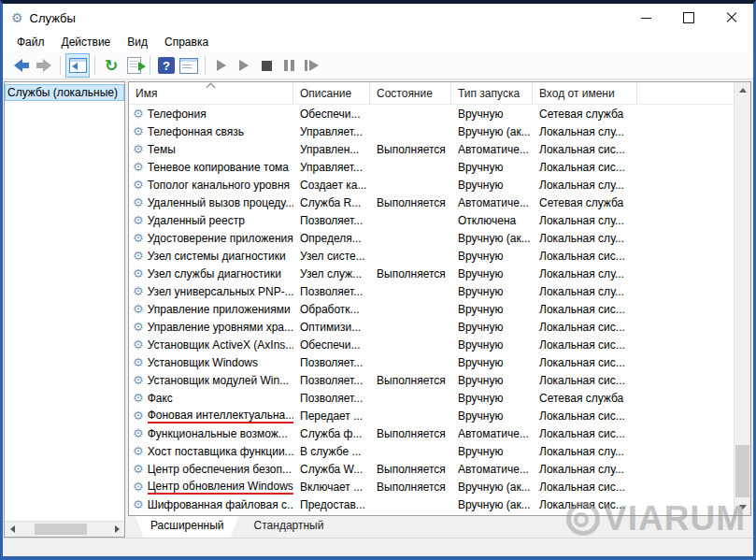 The width and height of the screenshot is (756, 560). I want to click on column-header-status: Состояние, so click(411, 93).